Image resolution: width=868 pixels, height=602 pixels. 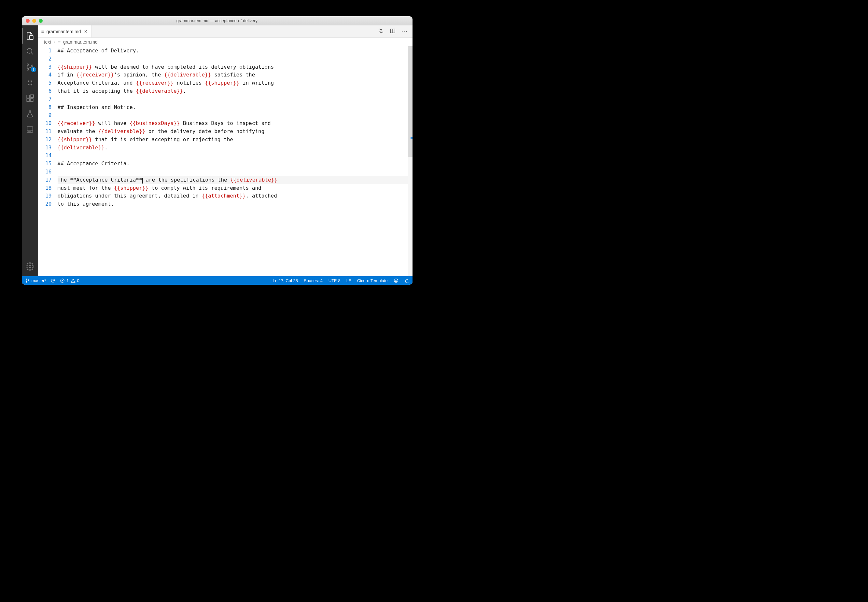 What do you see at coordinates (30, 266) in the screenshot?
I see `settings-gear-icon` at bounding box center [30, 266].